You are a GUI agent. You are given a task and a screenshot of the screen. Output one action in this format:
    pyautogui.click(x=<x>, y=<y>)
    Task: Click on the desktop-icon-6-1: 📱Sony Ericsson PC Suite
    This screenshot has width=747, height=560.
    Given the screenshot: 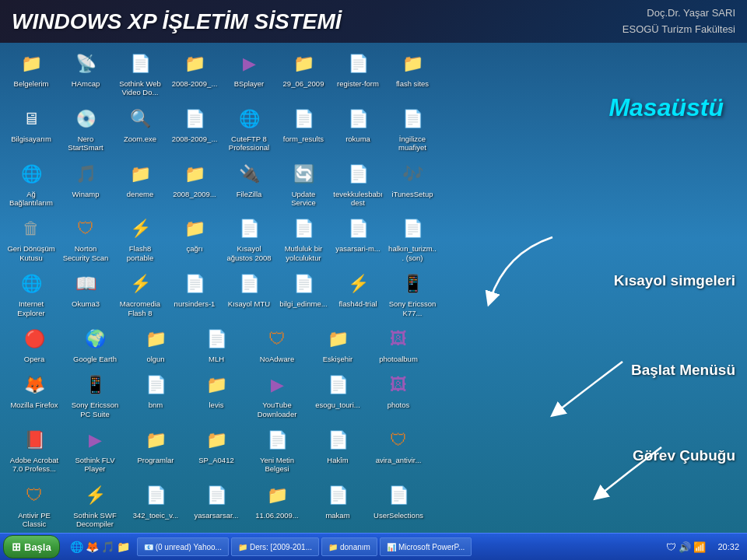 What is the action you would take?
    pyautogui.click(x=95, y=395)
    